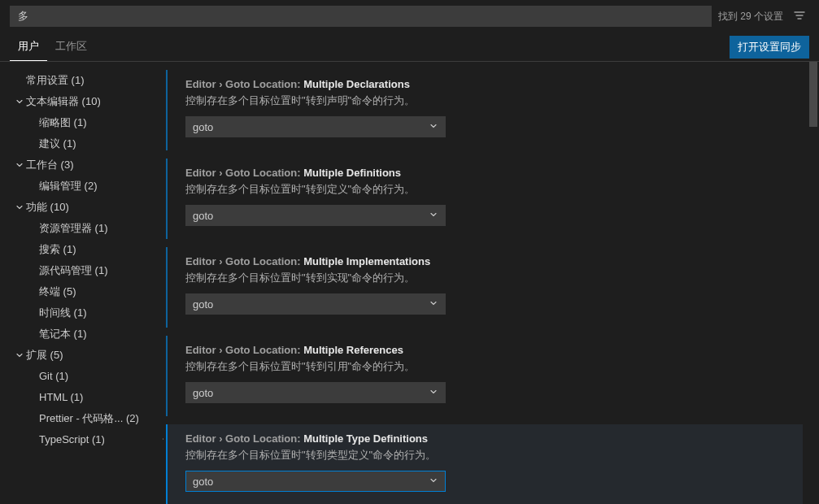 This screenshot has width=819, height=504. I want to click on outline-label: Prettier - 代码格... (2), so click(89, 419).